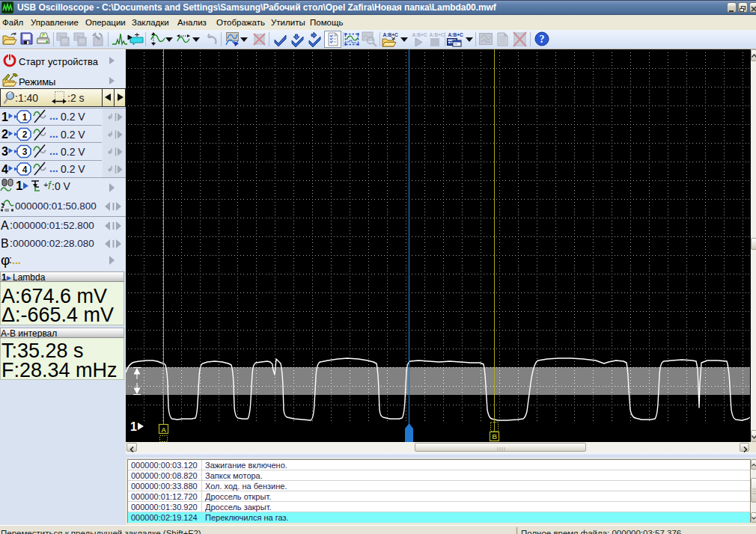 This screenshot has height=534, width=756. What do you see at coordinates (54, 226) in the screenshot?
I see `svg-text: 000000:01:52.800` at bounding box center [54, 226].